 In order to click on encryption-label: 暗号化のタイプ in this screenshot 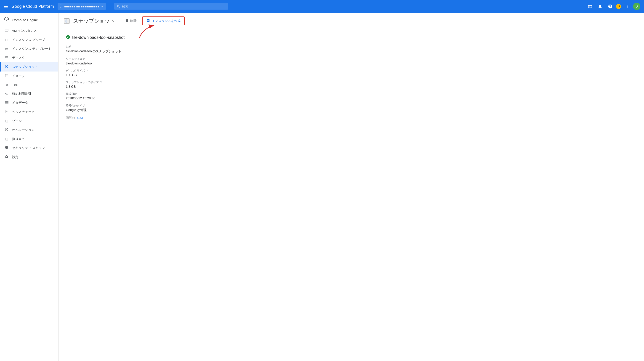, I will do `click(351, 106)`.